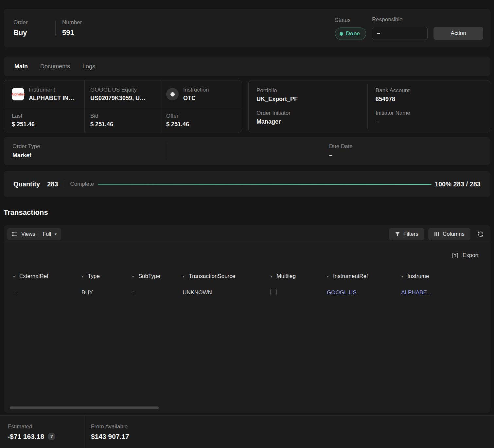 The image size is (494, 448). I want to click on order-type-divider, so click(166, 151).